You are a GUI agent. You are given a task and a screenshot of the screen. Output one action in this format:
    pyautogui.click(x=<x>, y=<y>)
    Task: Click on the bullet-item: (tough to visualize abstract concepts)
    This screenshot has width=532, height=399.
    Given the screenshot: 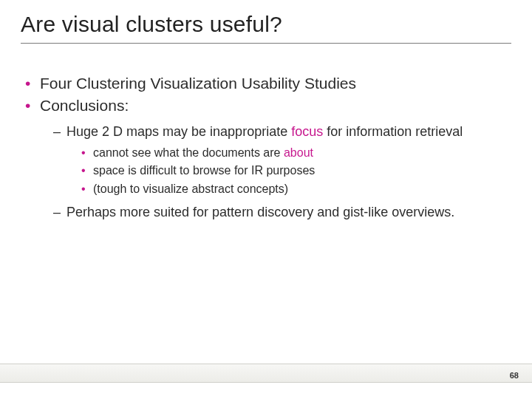 What is the action you would take?
    pyautogui.click(x=296, y=189)
    